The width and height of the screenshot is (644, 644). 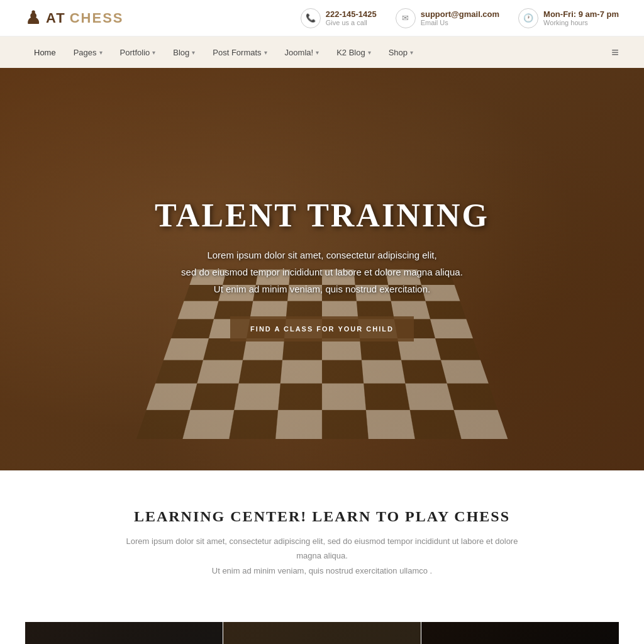 What do you see at coordinates (322, 517) in the screenshot?
I see `learn-title: LEARNING CENTER! LEARN TO PLAY CHESS` at bounding box center [322, 517].